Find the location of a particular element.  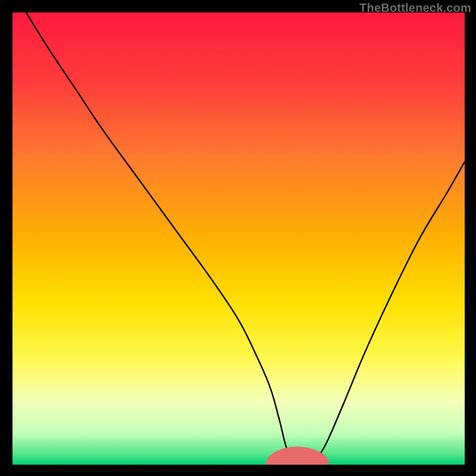

watermark-text: TheBottleneck.com is located at coordinates (415, 8).